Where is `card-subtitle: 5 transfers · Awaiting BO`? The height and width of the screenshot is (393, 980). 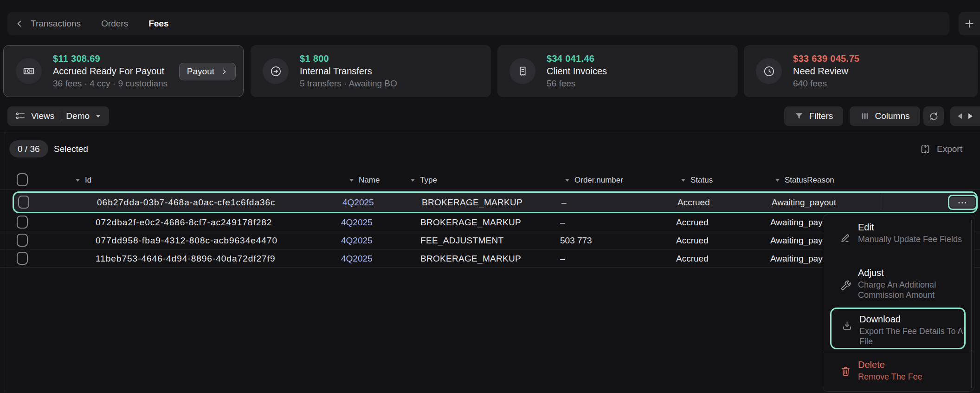
card-subtitle: 5 transfers · Awaiting BO is located at coordinates (348, 84).